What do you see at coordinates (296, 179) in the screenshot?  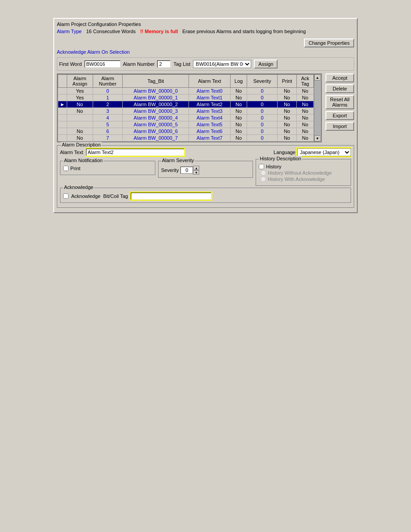 I see `history-with-ack-label: History With Acknowledge` at bounding box center [296, 179].